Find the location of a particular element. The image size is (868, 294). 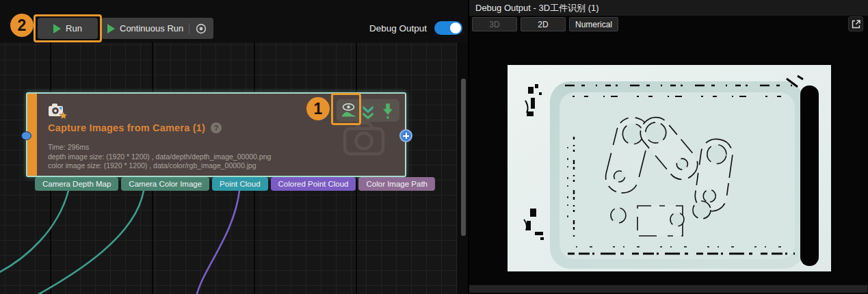

debug-output-label: Debug Output is located at coordinates (398, 29).